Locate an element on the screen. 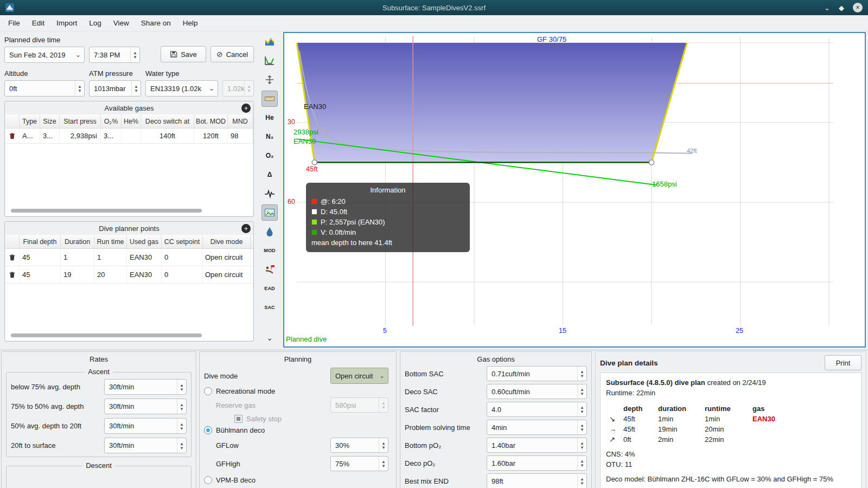 Image resolution: width=868 pixels, height=488 pixels. table-cell: 45 is located at coordinates (40, 274).